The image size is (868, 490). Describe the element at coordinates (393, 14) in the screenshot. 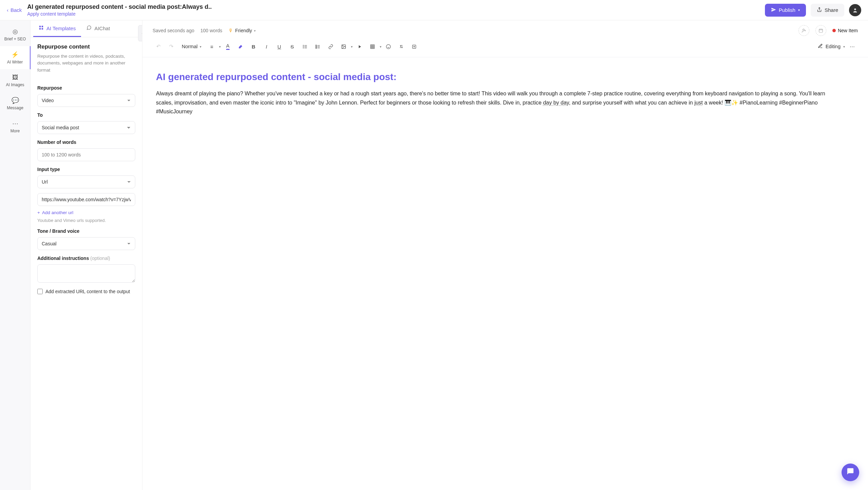

I see `apply-template-link: Apply content template` at that location.